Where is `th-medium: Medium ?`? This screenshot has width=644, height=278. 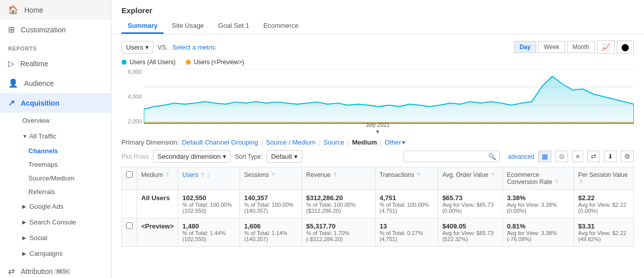 th-medium: Medium ? is located at coordinates (158, 179).